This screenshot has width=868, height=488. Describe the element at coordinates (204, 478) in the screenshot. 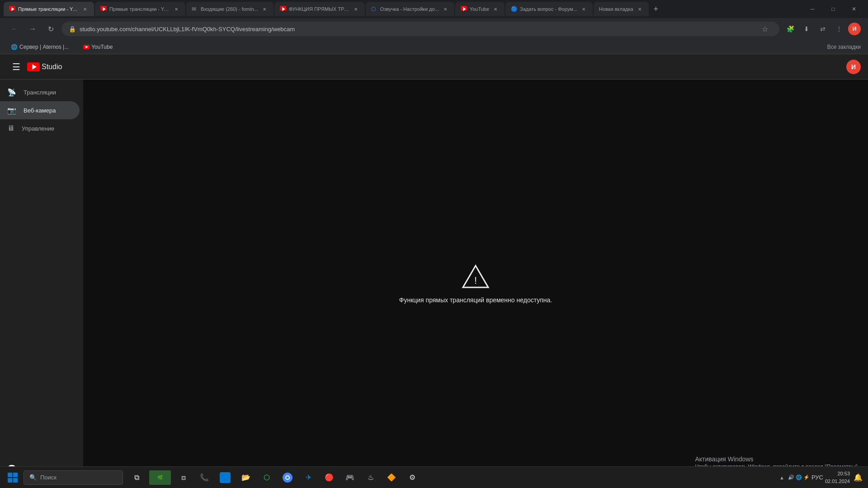

I see `viber-icon: 📞` at that location.